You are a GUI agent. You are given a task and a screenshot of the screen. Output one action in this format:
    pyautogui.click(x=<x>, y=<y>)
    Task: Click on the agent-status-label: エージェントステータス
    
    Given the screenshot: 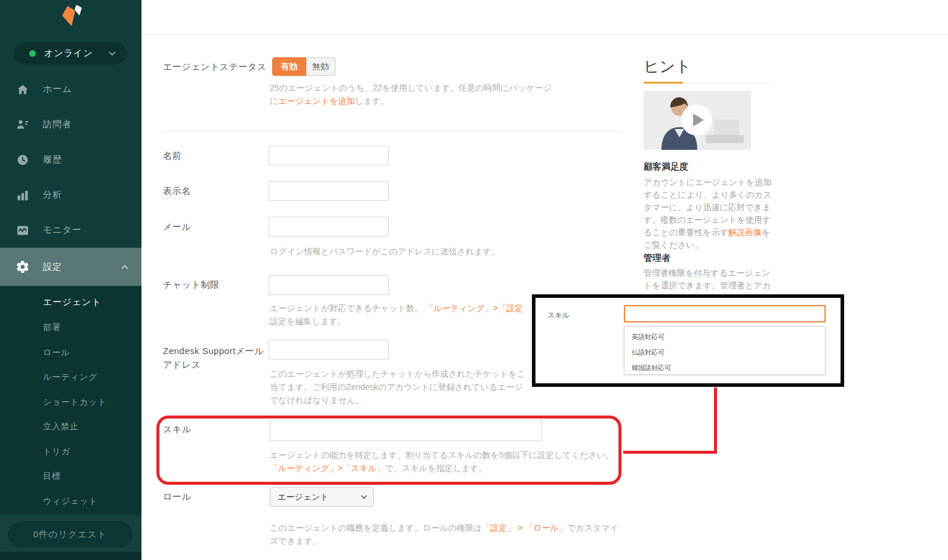 What is the action you would take?
    pyautogui.click(x=215, y=67)
    